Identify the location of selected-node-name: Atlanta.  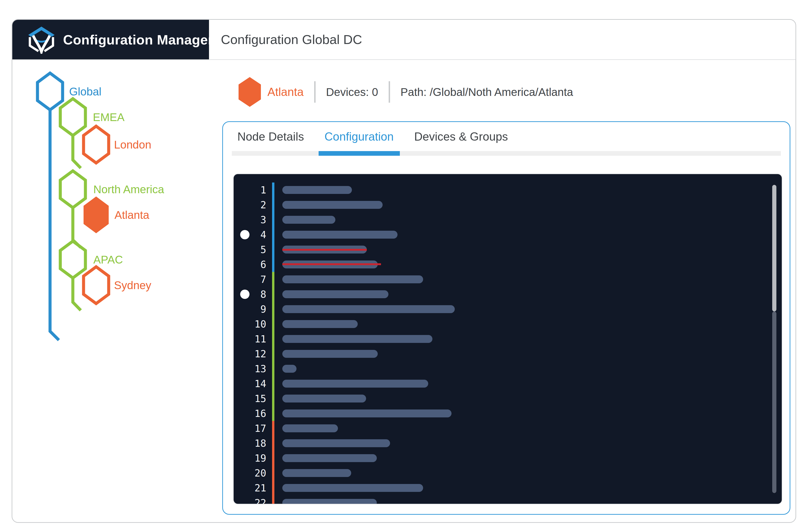
(286, 92).